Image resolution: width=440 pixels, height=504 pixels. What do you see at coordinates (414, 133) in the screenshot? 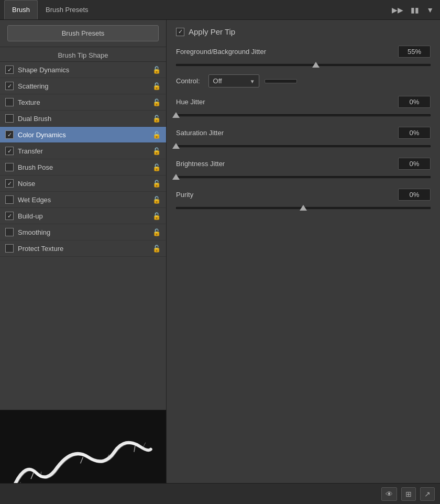
I see `param-value-saturation-jitter: 0%` at bounding box center [414, 133].